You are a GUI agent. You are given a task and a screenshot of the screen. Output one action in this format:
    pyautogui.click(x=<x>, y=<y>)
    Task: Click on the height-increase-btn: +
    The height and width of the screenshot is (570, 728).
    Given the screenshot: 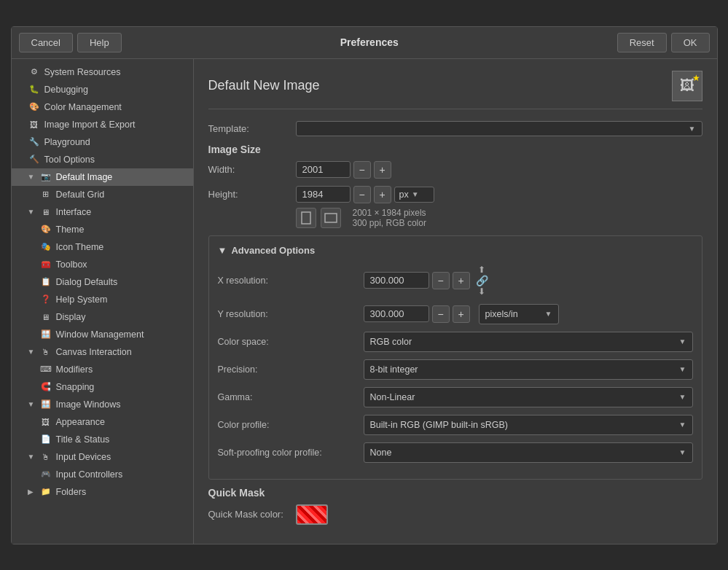 What is the action you would take?
    pyautogui.click(x=383, y=195)
    